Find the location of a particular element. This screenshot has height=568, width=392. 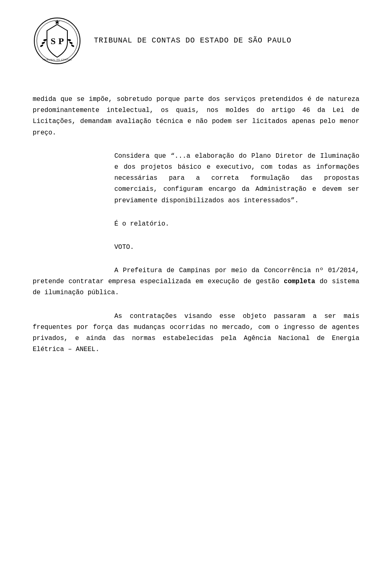

svg-text: S is located at coordinates (53, 41).